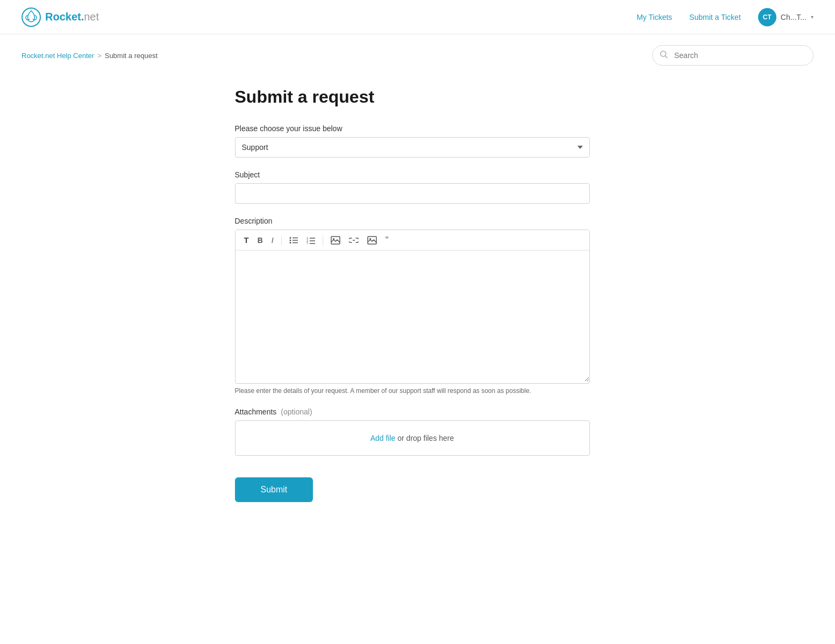 The height and width of the screenshot is (644, 835). Describe the element at coordinates (372, 240) in the screenshot. I see `inline-image-icon` at that location.